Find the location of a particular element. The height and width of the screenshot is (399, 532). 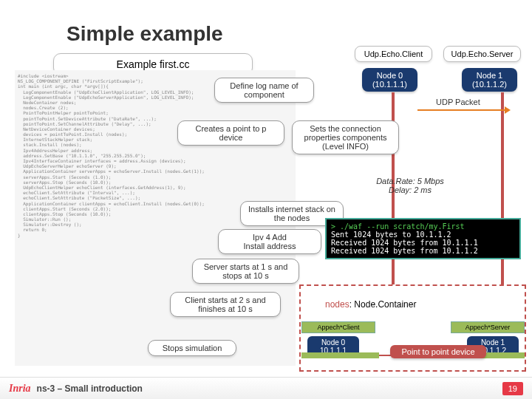

node0-top: Node 0 (10.1.1.1) is located at coordinates (390, 80).